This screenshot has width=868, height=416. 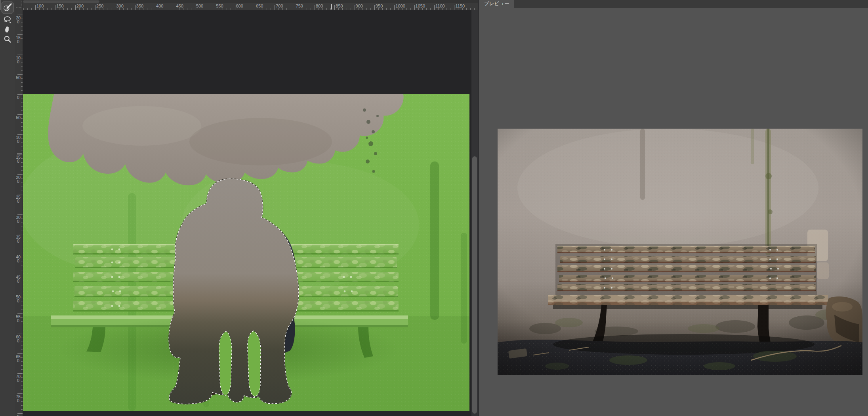 I want to click on h-ruler-label: 300, so click(x=120, y=6).